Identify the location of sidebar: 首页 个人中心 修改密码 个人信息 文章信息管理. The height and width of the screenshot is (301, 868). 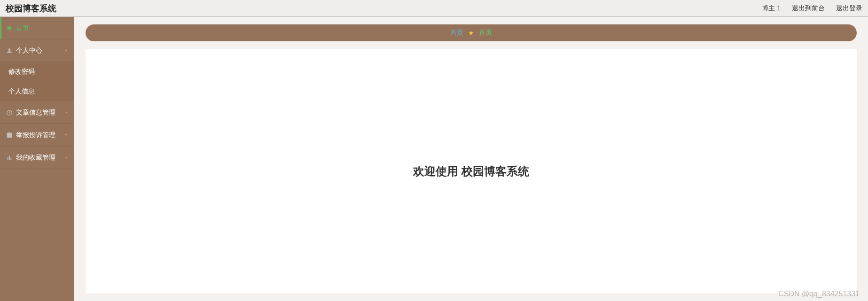
(37, 159).